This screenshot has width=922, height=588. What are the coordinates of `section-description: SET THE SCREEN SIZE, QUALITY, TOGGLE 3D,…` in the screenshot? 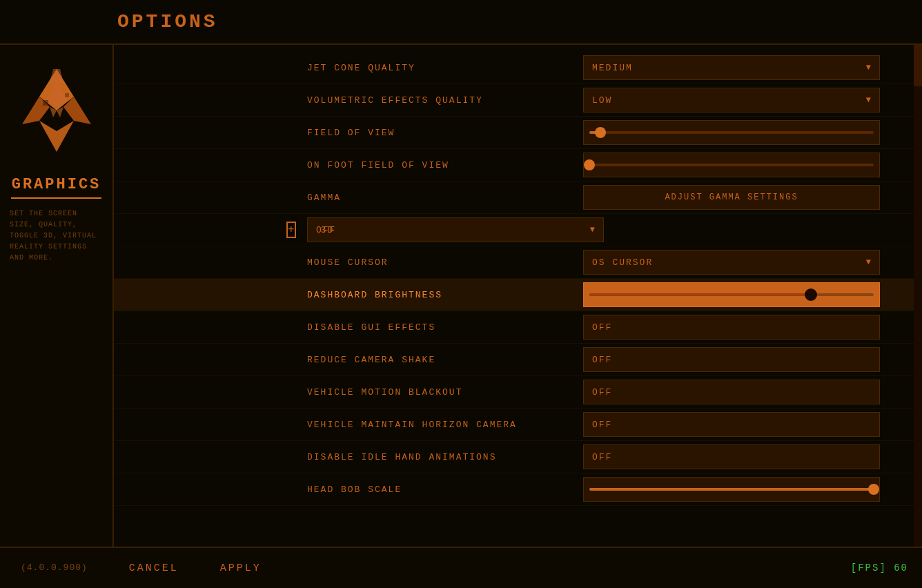 It's located at (57, 236).